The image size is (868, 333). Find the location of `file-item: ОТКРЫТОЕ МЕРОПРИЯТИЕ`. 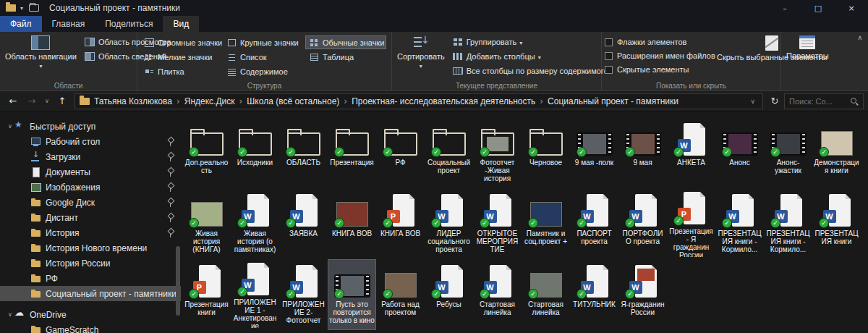

file-item: ОТКРЫТОЕ МЕРОПРИЯТИЕ is located at coordinates (498, 224).